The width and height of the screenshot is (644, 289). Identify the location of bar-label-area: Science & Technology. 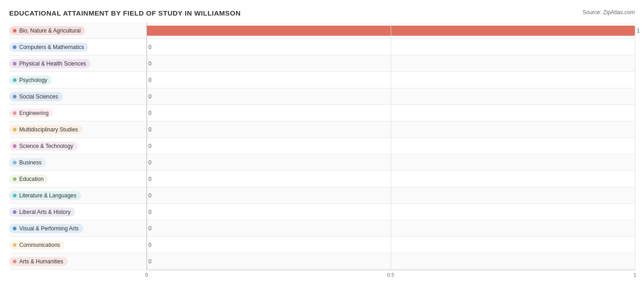
(78, 146).